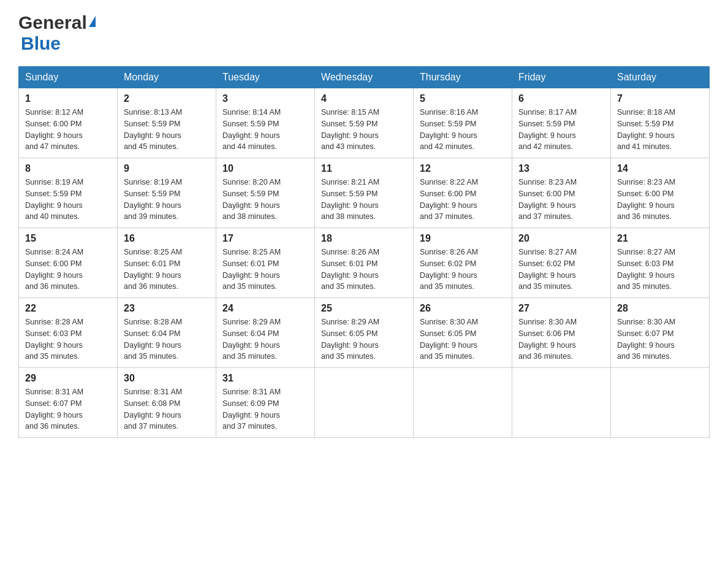 The height and width of the screenshot is (563, 728). What do you see at coordinates (463, 77) in the screenshot?
I see `col-header-thursday: Thursday` at bounding box center [463, 77].